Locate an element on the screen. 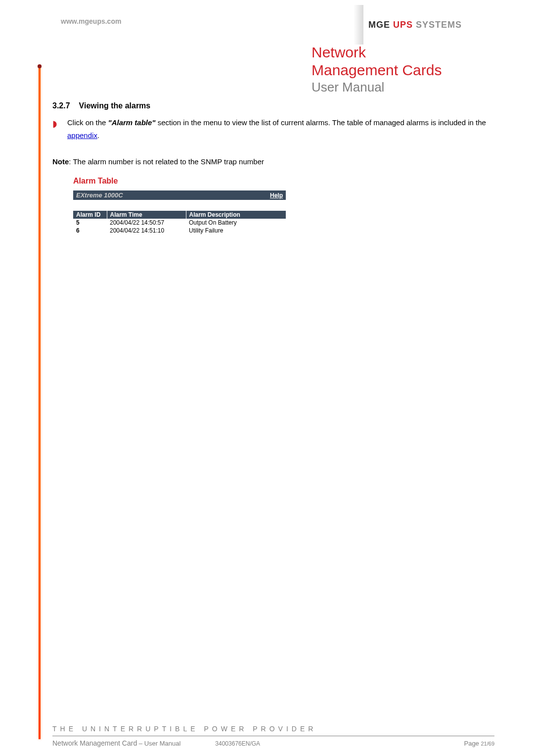 Image resolution: width=534 pixels, height=756 pixels. footer-page: Page 21/69 is located at coordinates (479, 743).